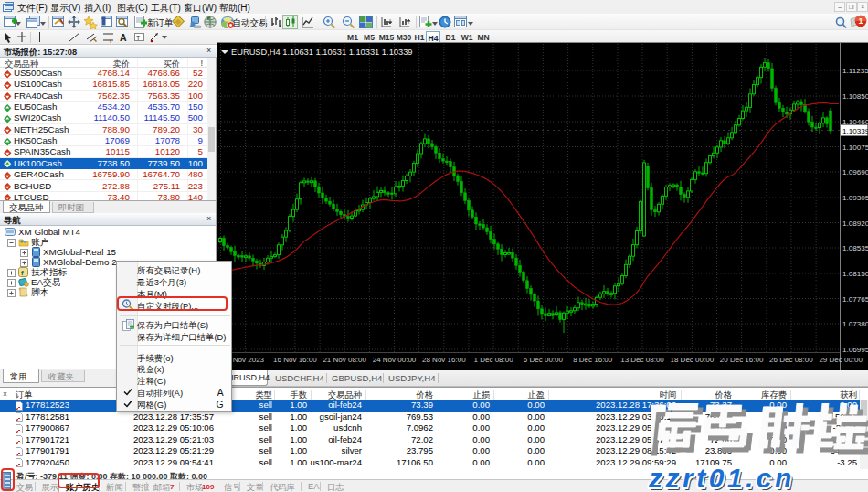 This screenshot has height=492, width=868. Describe the element at coordinates (642, 360) in the screenshot. I see `svg-text: 13 Dec 08:00` at that location.